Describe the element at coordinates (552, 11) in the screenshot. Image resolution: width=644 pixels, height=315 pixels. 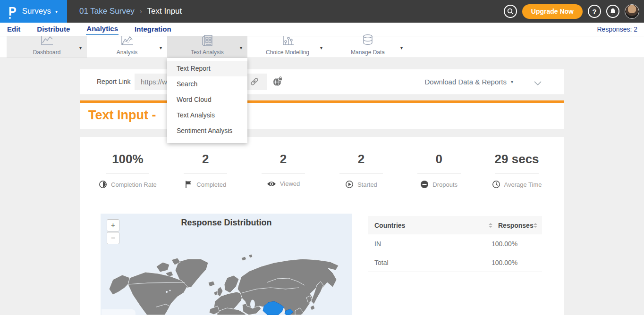
I see `upgrade-now-button: Upgrade Now` at that location.